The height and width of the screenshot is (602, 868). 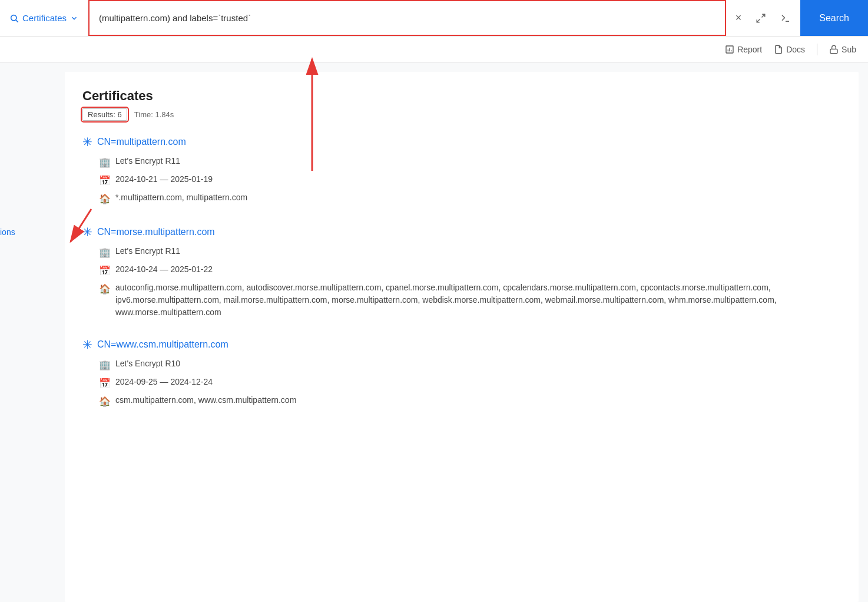 I want to click on report-icon, so click(x=730, y=49).